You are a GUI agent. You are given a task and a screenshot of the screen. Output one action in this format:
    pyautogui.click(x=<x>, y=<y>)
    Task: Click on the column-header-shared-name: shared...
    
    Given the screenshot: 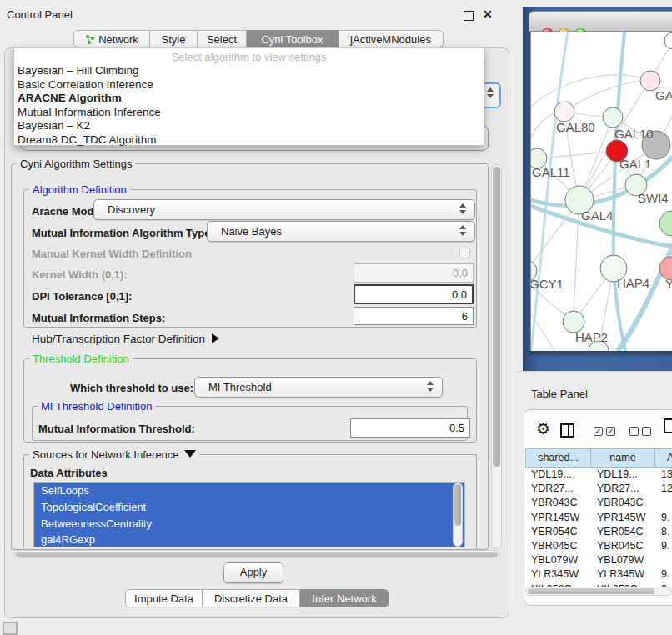 What is the action you would take?
    pyautogui.click(x=559, y=458)
    